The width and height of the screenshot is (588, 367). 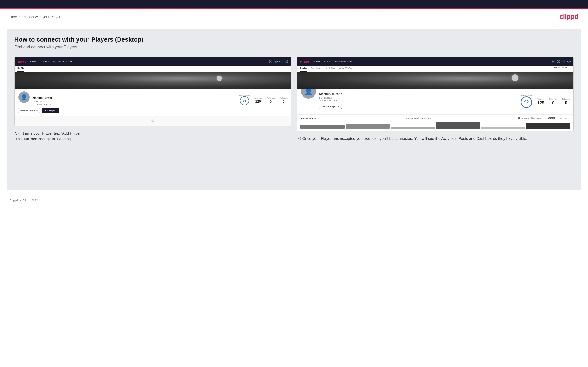 What do you see at coordinates (532, 118) in the screenshot?
I see `legend-dot-offcourse` at bounding box center [532, 118].